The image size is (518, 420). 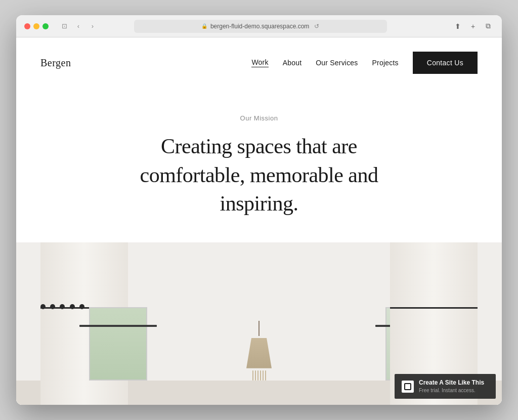 What do you see at coordinates (337, 63) in the screenshot?
I see `nav-link-services: Our Services` at bounding box center [337, 63].